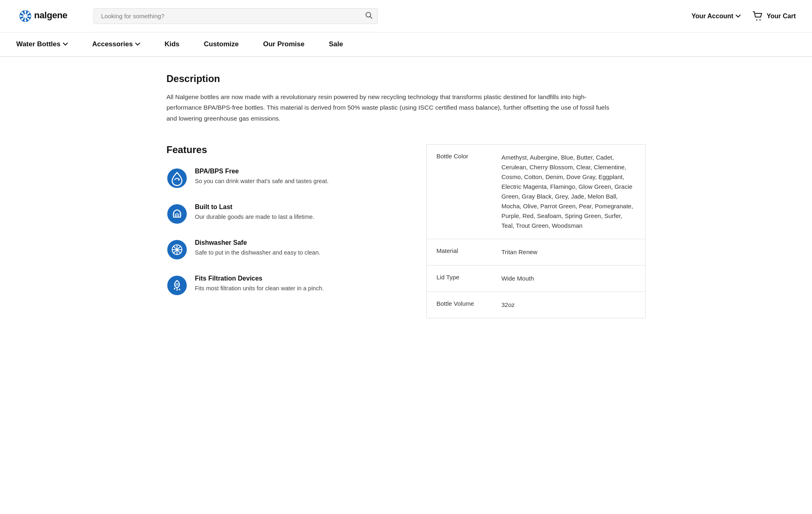  What do you see at coordinates (261, 177) in the screenshot?
I see `feature-text-bpa: BPA/BPS Free So you can drink water that…` at bounding box center [261, 177].